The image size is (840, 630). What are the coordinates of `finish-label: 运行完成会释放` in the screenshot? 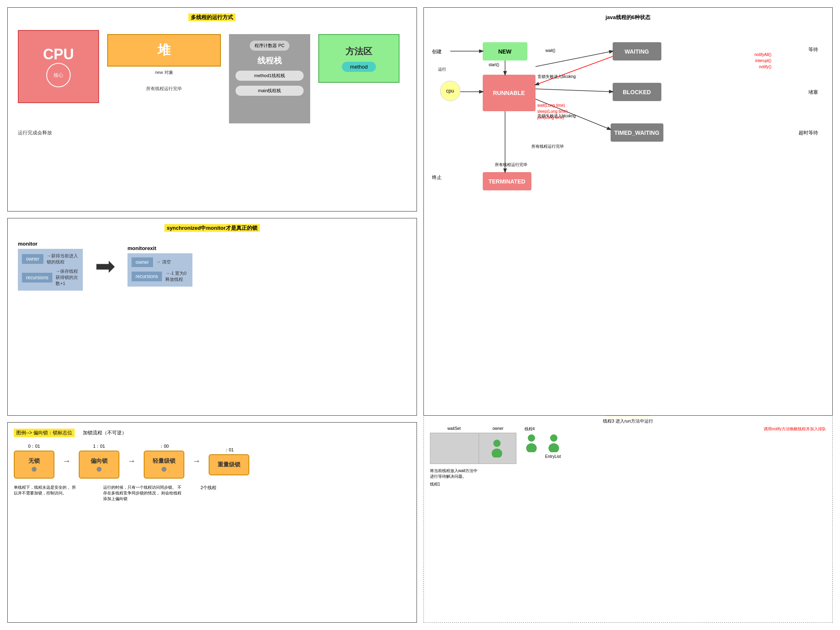 It's located at (35, 133).